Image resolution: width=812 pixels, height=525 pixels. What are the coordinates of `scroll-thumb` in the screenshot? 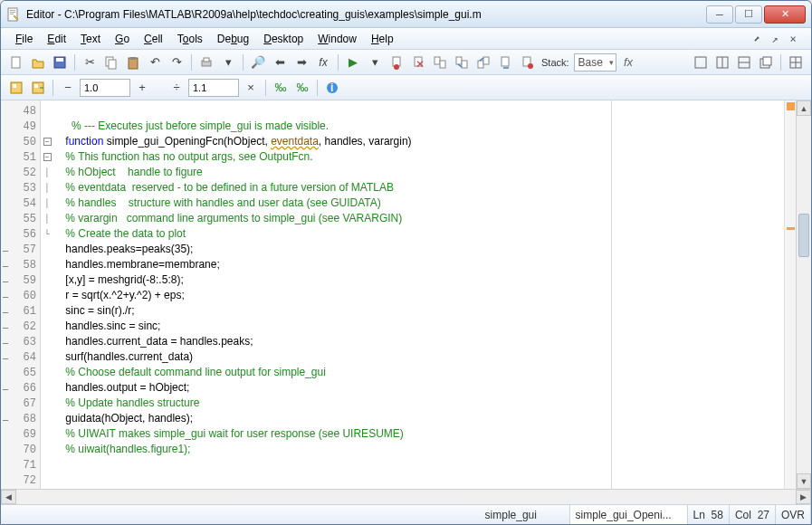 It's located at (804, 235).